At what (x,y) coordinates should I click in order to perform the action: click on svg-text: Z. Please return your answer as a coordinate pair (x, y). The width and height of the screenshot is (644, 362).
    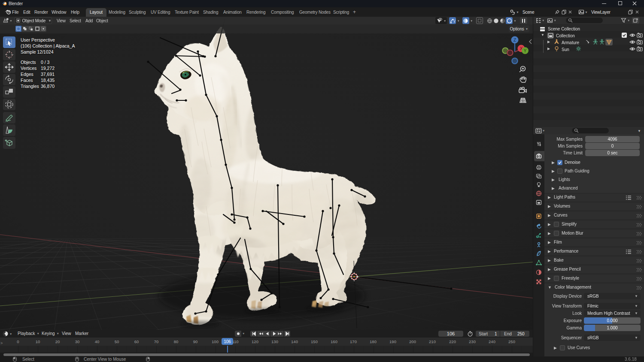
    Looking at the image, I should click on (515, 40).